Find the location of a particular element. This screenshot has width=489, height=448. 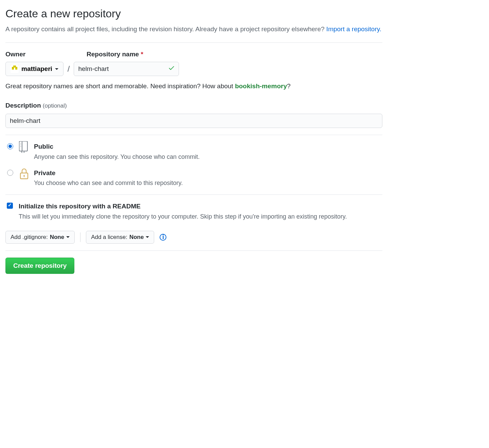

description-input is located at coordinates (194, 121).